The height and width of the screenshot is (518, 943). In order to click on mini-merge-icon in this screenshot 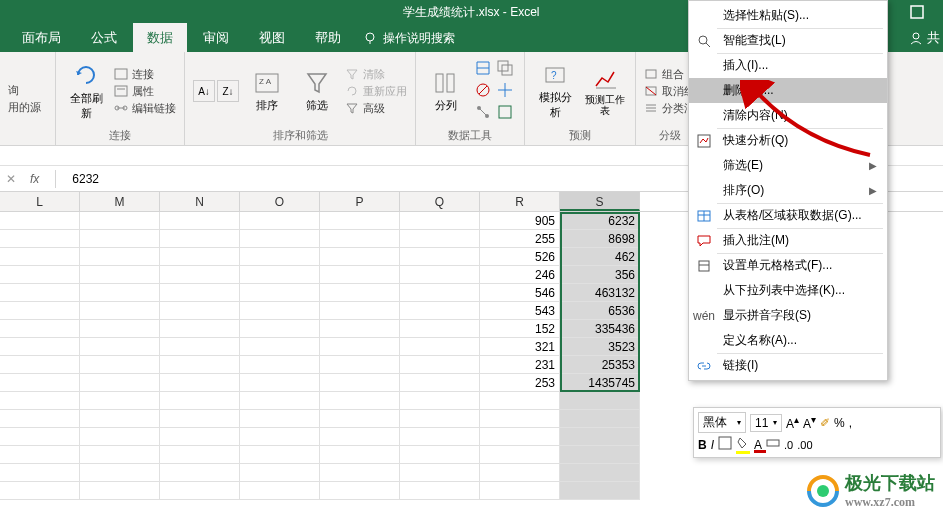, I will do `click(773, 444)`.